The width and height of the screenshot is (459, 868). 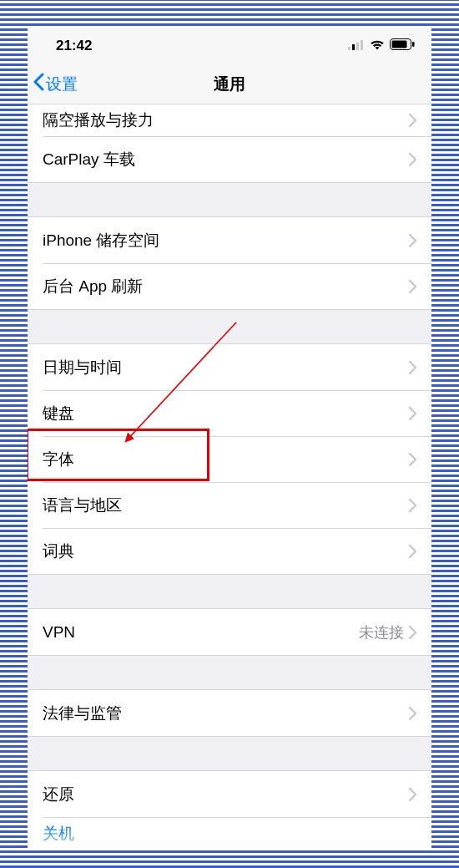 I want to click on row-label: 词典, so click(x=58, y=551).